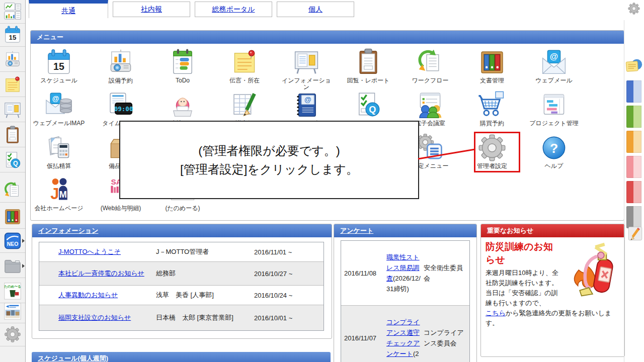 The image size is (644, 362). I want to click on survey-header: アンケート, so click(406, 231).